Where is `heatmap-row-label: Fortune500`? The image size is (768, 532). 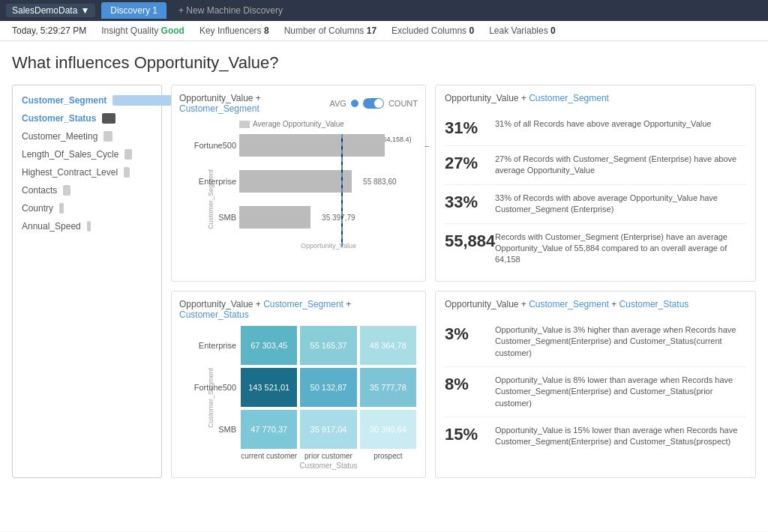 heatmap-row-label: Fortune500 is located at coordinates (210, 387).